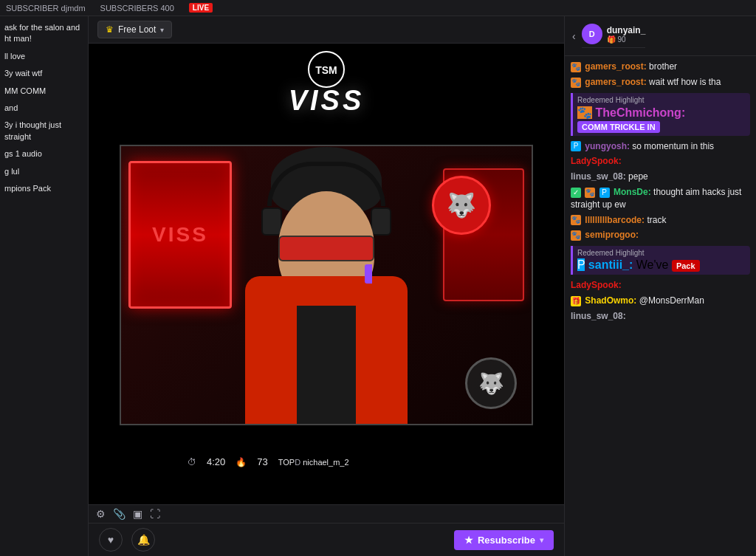  What do you see at coordinates (469, 540) in the screenshot?
I see `star-icon: ★` at bounding box center [469, 540].